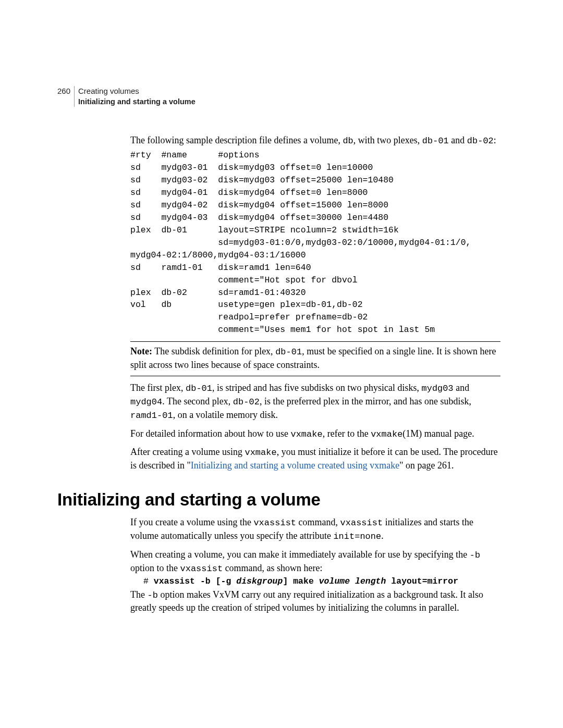 The height and width of the screenshot is (728, 563). I want to click on p1-c4: db-02, so click(246, 402).